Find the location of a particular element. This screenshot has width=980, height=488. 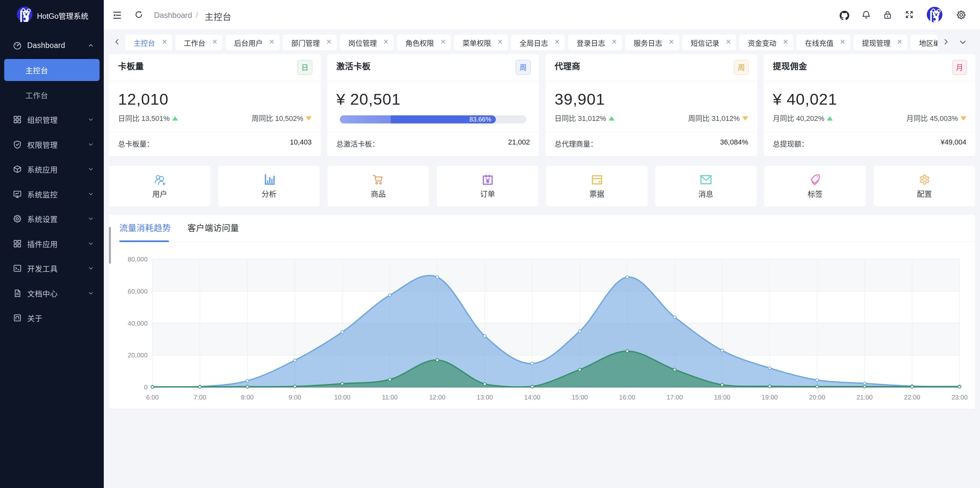

svg-text: 60,000 is located at coordinates (138, 291).